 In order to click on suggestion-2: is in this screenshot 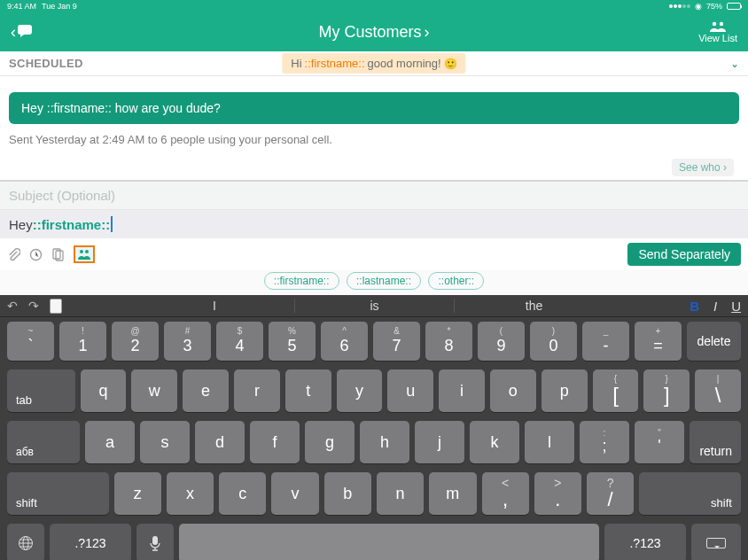, I will do `click(374, 306)`.